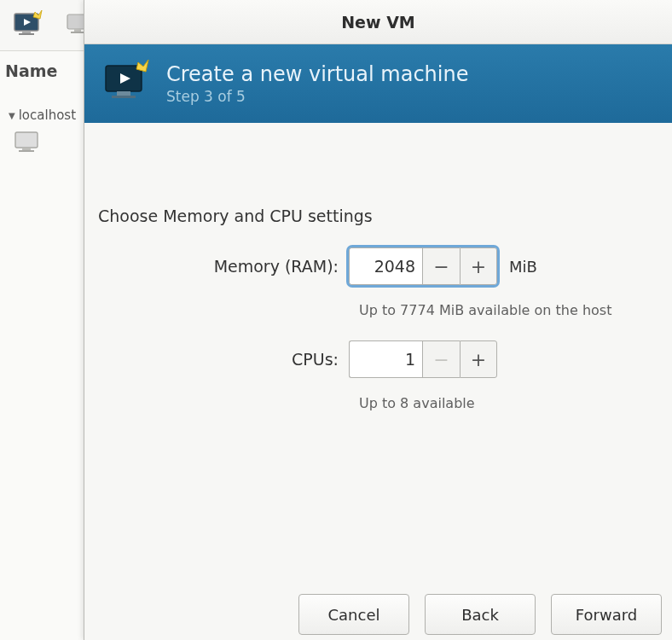 Image resolution: width=672 pixels, height=640 pixels. What do you see at coordinates (28, 26) in the screenshot?
I see `new-vm-toolbar-button` at bounding box center [28, 26].